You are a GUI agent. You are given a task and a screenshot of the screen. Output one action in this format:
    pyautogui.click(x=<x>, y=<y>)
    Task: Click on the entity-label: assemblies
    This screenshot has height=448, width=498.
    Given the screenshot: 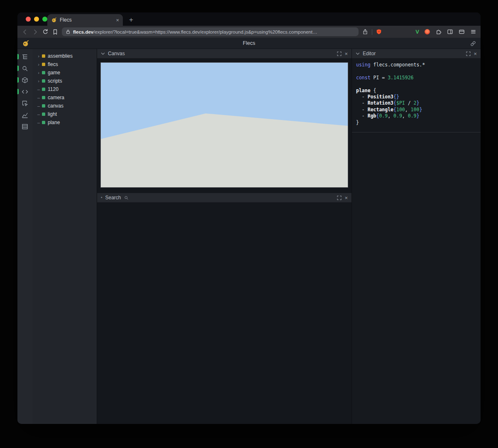 What is the action you would take?
    pyautogui.click(x=60, y=56)
    